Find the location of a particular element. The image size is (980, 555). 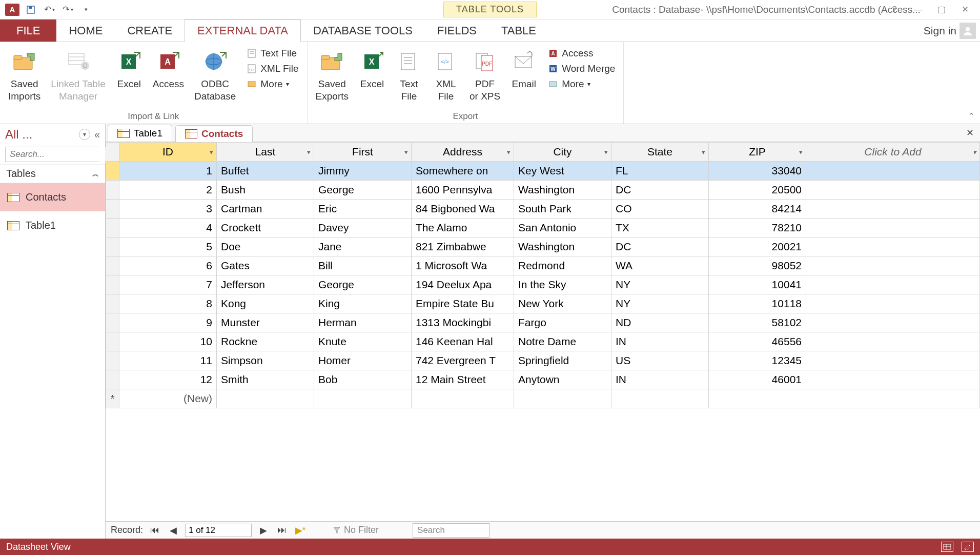

filter-indicator: No Filter is located at coordinates (356, 530).